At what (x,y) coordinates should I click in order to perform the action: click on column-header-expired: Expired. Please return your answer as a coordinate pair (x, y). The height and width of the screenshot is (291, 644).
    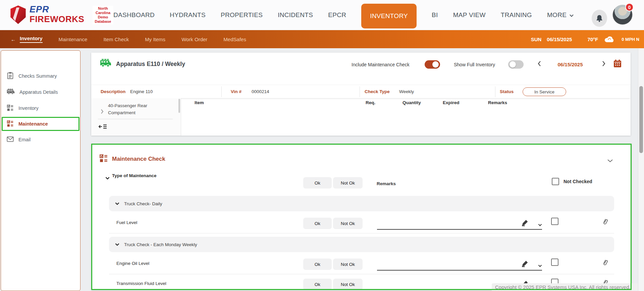
    Looking at the image, I should click on (451, 102).